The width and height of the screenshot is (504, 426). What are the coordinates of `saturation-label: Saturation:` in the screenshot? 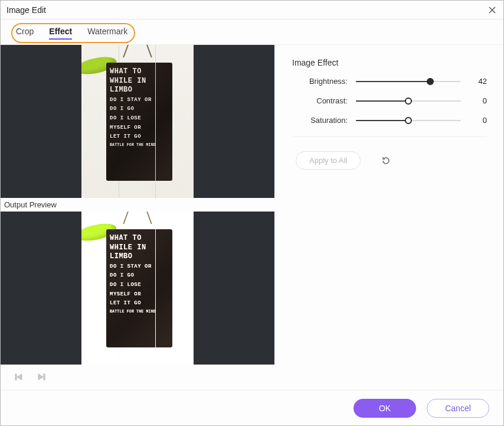 It's located at (322, 121).